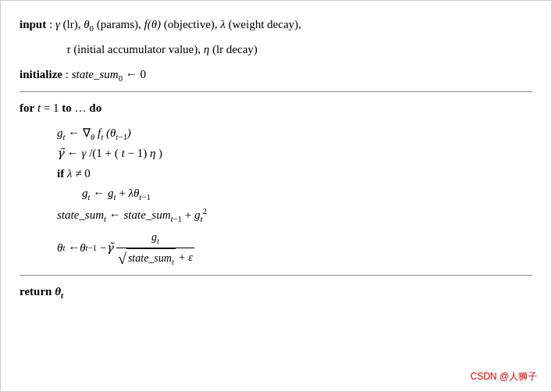 Image resolution: width=552 pixels, height=392 pixels. Describe the element at coordinates (147, 258) in the screenshot. I see `sqrt-wrapper: √state_sumt` at that location.